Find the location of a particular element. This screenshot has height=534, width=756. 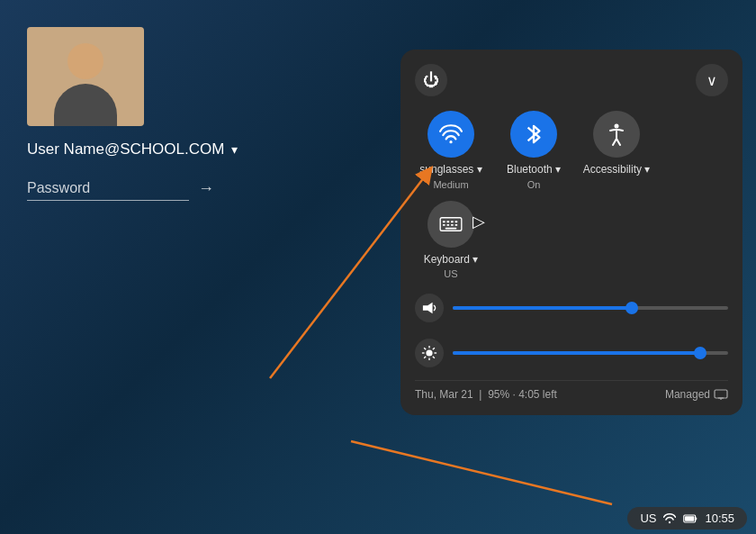

cursor: ▷ is located at coordinates (479, 222).